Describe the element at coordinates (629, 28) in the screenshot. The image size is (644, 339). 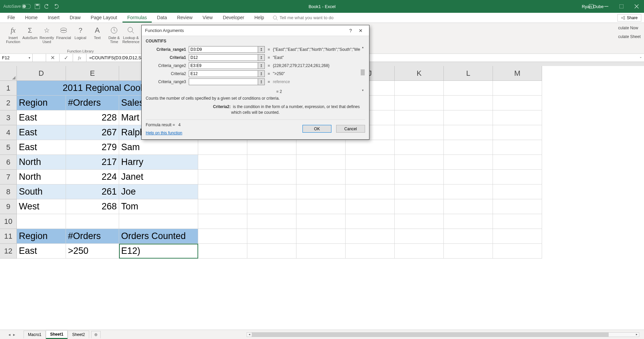
I see `calculate-now-label: culate Now` at that location.